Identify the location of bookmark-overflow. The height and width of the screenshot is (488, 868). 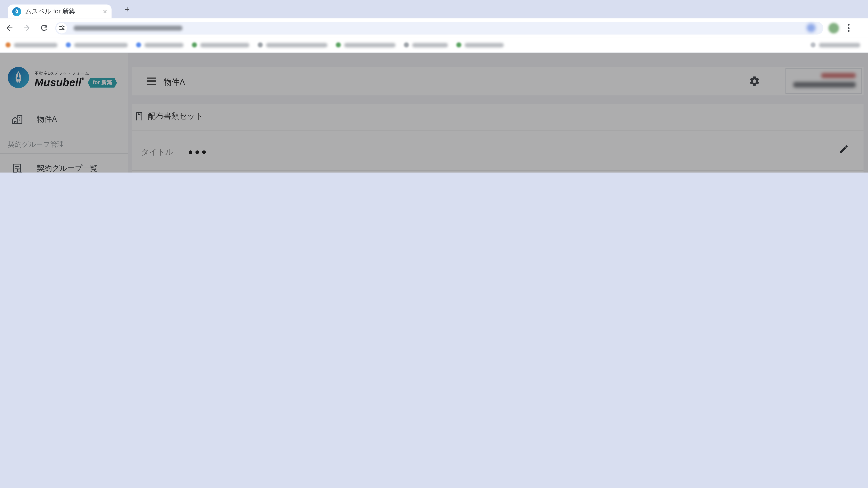
(836, 45).